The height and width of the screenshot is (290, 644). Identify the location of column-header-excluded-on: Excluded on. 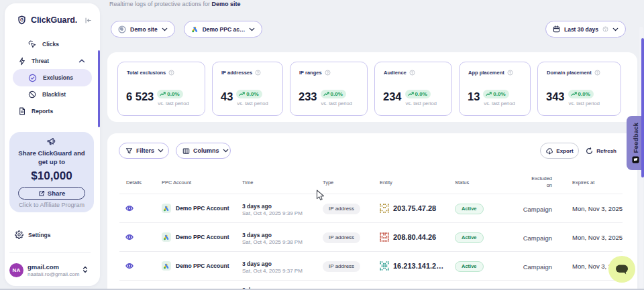
(541, 182).